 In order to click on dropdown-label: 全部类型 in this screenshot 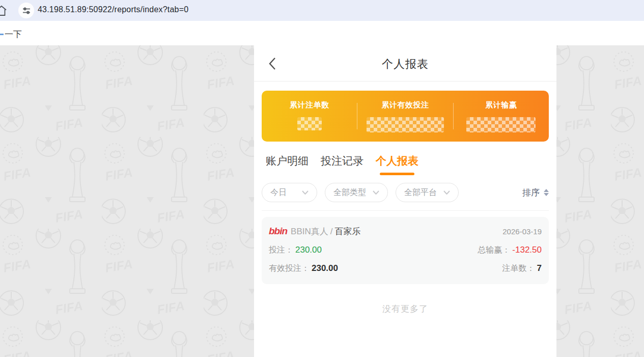, I will do `click(350, 193)`.